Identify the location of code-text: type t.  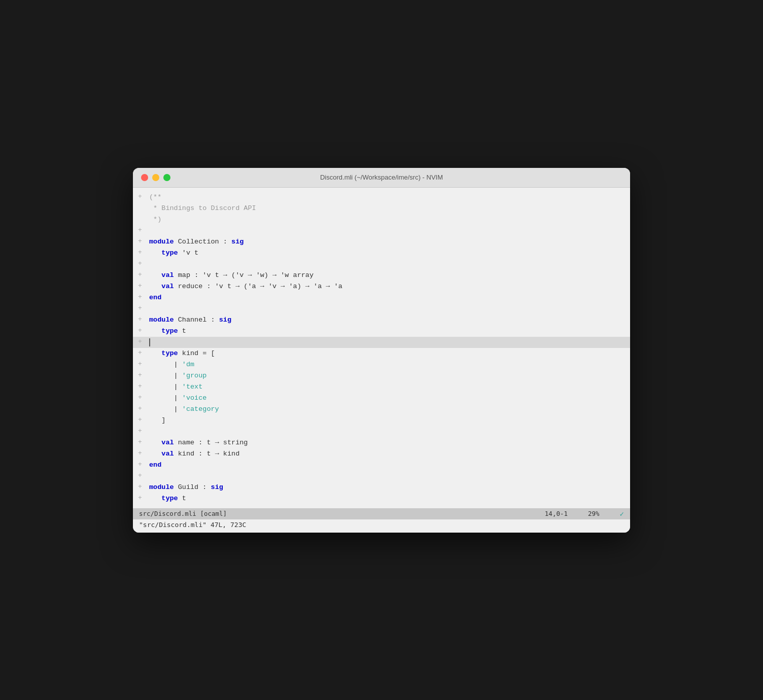
(389, 499).